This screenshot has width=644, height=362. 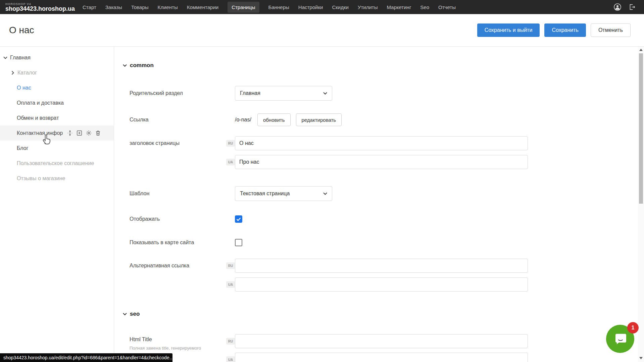 What do you see at coordinates (399, 7) in the screenshot?
I see `nav-item-marketing: Маркетинг` at bounding box center [399, 7].